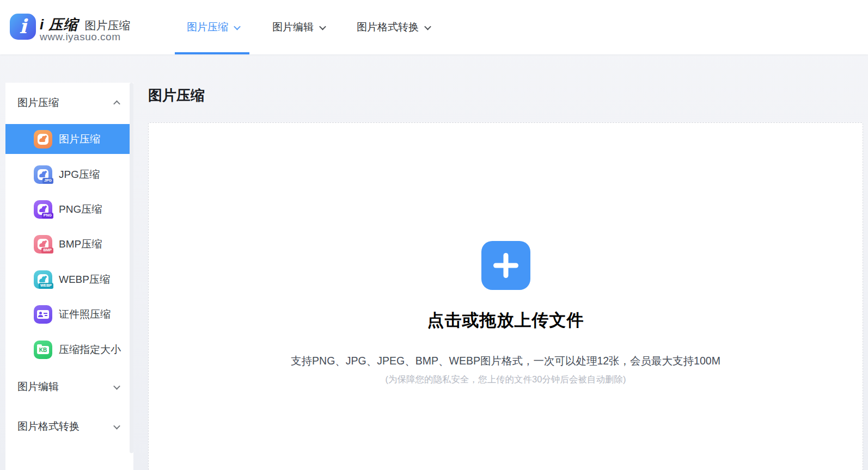 The width and height of the screenshot is (868, 470). What do you see at coordinates (107, 25) in the screenshot?
I see `brand-subtitle: 图片压缩` at bounding box center [107, 25].